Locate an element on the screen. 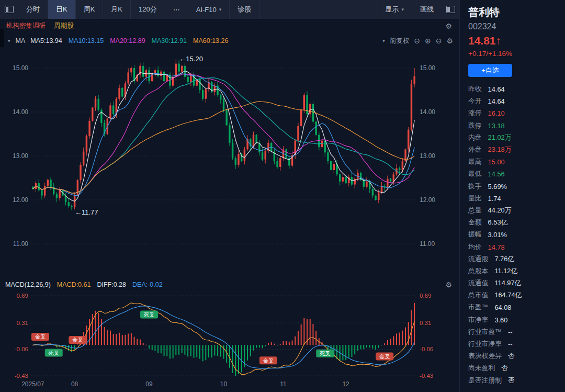 Image resolution: width=565 pixels, height=392 pixels. info-row: 涨停16.10 is located at coordinates (515, 113).